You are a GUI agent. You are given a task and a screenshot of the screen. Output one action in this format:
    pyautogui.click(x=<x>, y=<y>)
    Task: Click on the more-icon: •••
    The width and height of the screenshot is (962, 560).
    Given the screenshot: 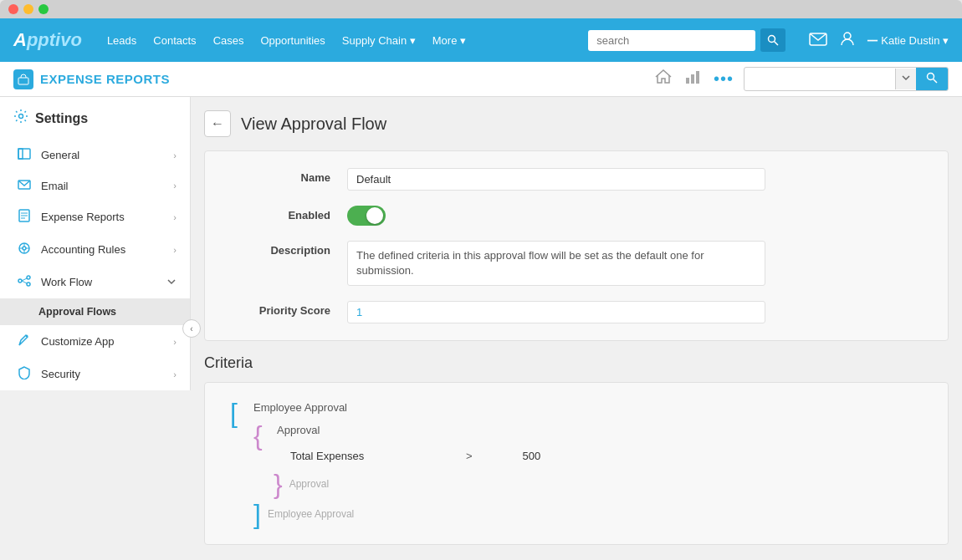 What is the action you would take?
    pyautogui.click(x=724, y=79)
    